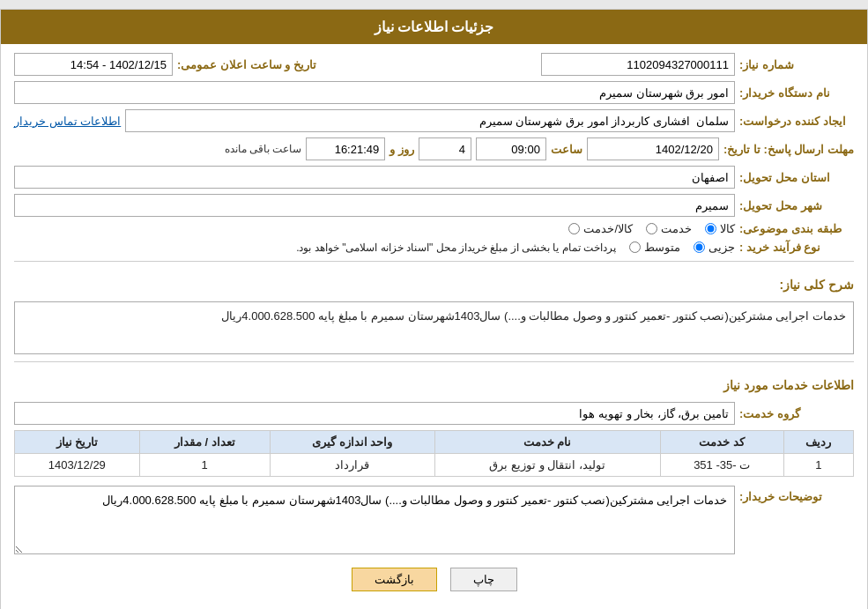 This screenshot has width=868, height=609. Describe the element at coordinates (263, 149) in the screenshot. I see `deadline-remaining-label: ساعت باقی مانده` at that location.